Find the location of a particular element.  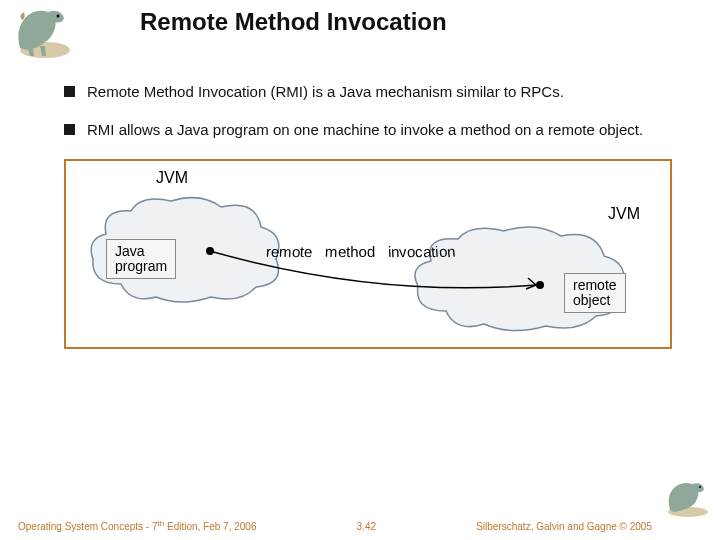

slide-footer: Operating System Concepts - 7th Edition,… is located at coordinates (360, 526).